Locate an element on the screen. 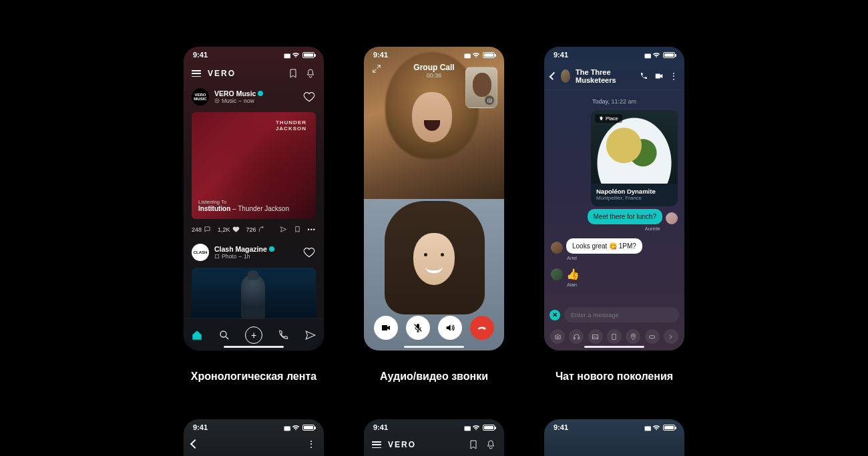  message-in: Looks great 😋 1PM? is located at coordinates (604, 246).